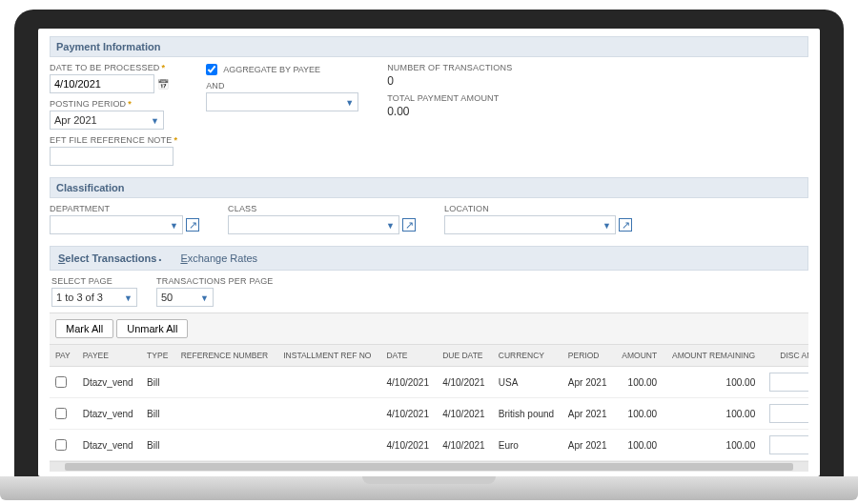  Describe the element at coordinates (109, 356) in the screenshot. I see `col-payee: PAYEE` at that location.